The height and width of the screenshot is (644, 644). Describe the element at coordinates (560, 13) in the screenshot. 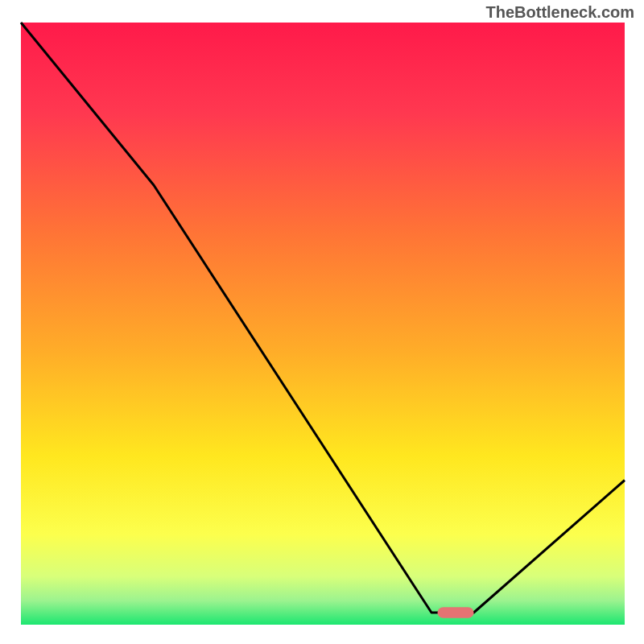

I see `attribution-text: TheBottleneck.com` at that location.